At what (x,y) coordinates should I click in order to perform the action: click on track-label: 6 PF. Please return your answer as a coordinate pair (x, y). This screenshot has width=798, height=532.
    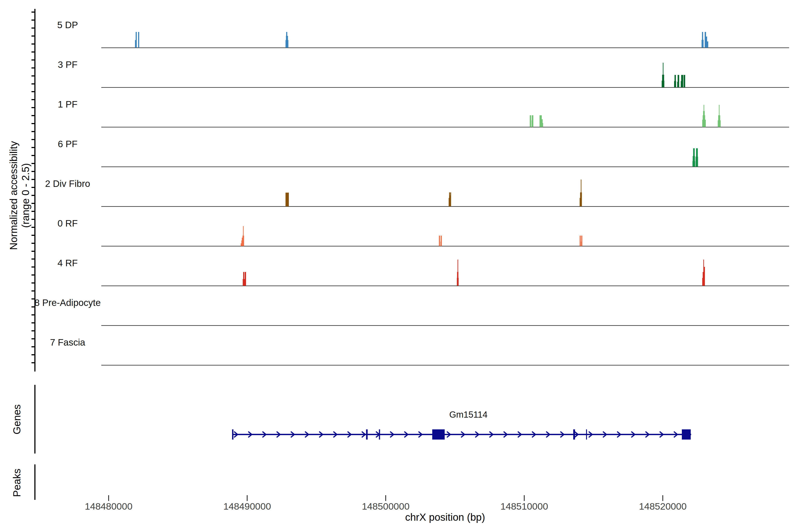
    Looking at the image, I should click on (68, 144).